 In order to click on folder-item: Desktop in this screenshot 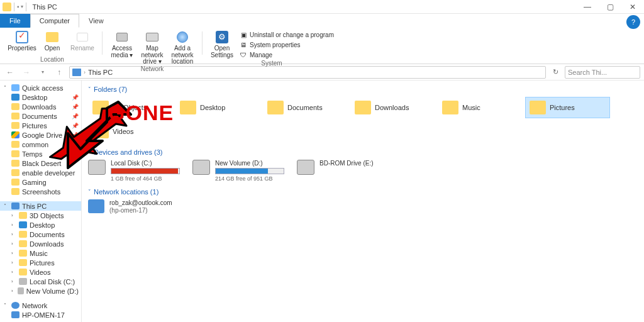, I will do `click(218, 108)`.